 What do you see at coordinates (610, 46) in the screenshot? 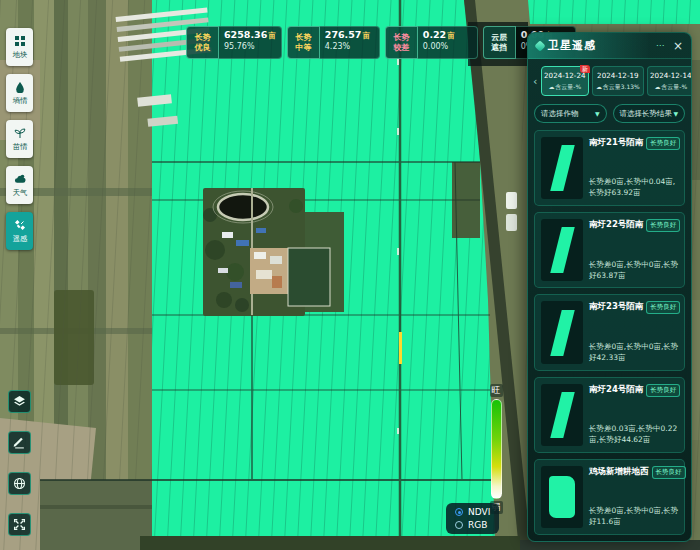
I see `panel-header: 卫星遥感 ⋯ ×` at bounding box center [610, 46].